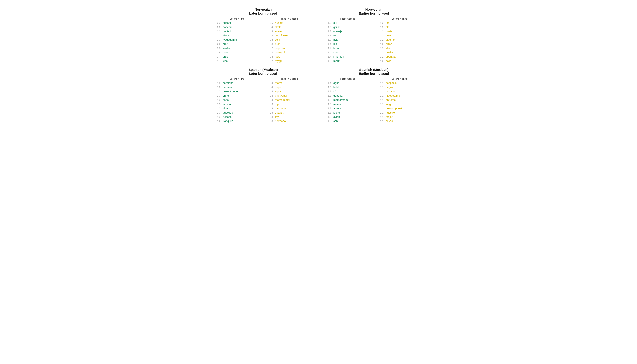 The image size is (637, 364). Describe the element at coordinates (237, 104) in the screenshot. I see `list-item: 1.3fábrica` at that location.